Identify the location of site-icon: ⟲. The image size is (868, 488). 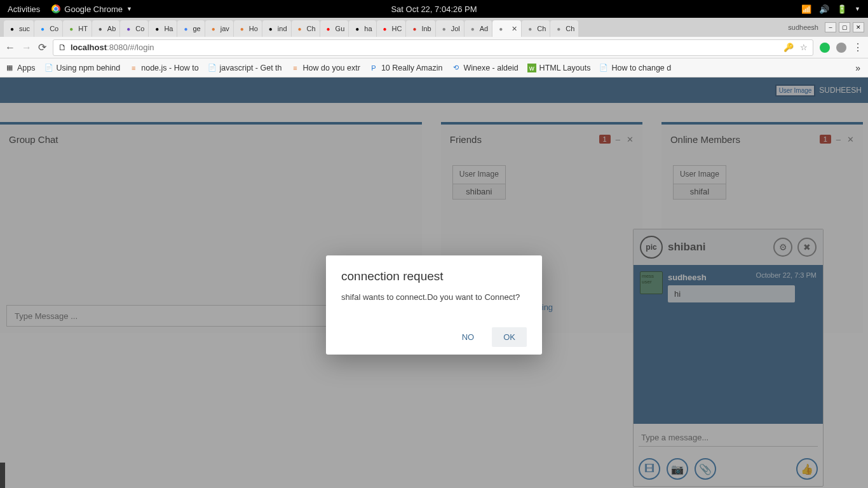
(456, 68).